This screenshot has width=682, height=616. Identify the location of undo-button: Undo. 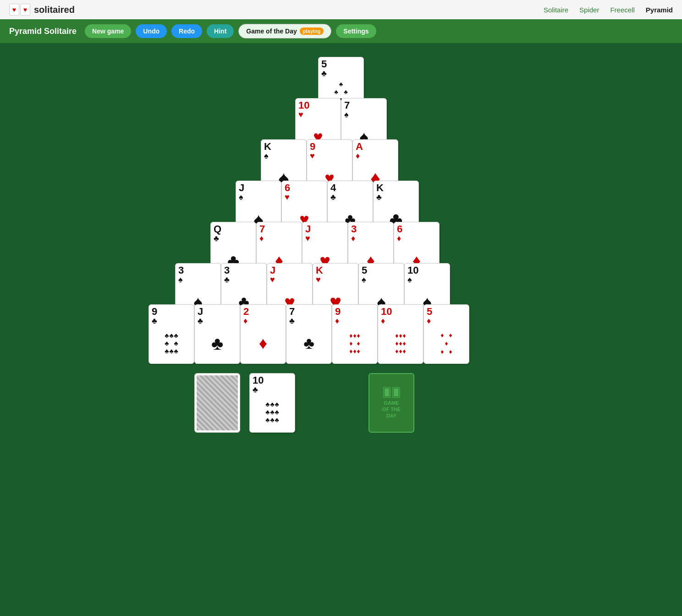
(151, 31).